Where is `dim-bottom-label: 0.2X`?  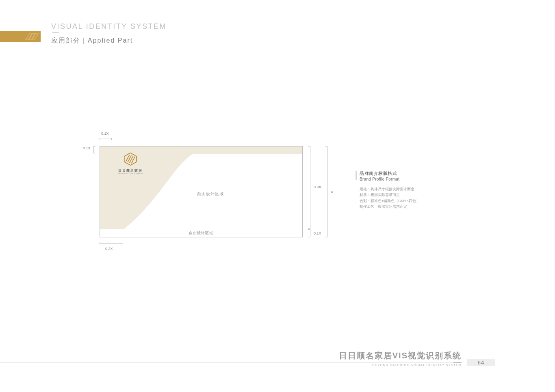
dim-bottom-label: 0.2X is located at coordinates (109, 249).